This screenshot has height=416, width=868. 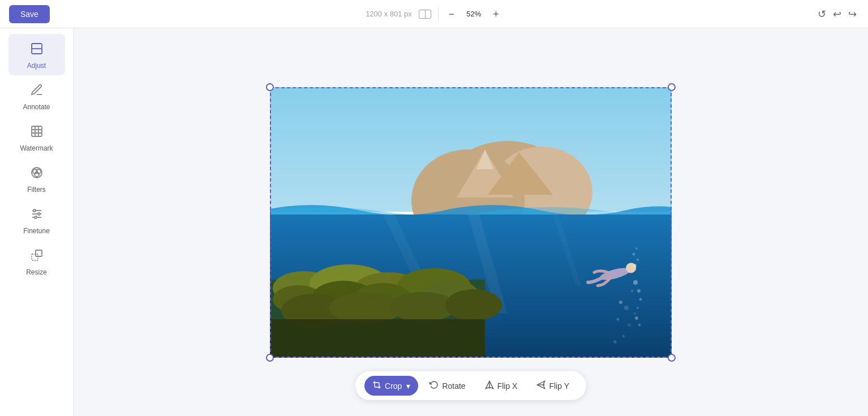 What do you see at coordinates (837, 14) in the screenshot?
I see `undo-redo-group: ↺ ↩ ↪` at bounding box center [837, 14].